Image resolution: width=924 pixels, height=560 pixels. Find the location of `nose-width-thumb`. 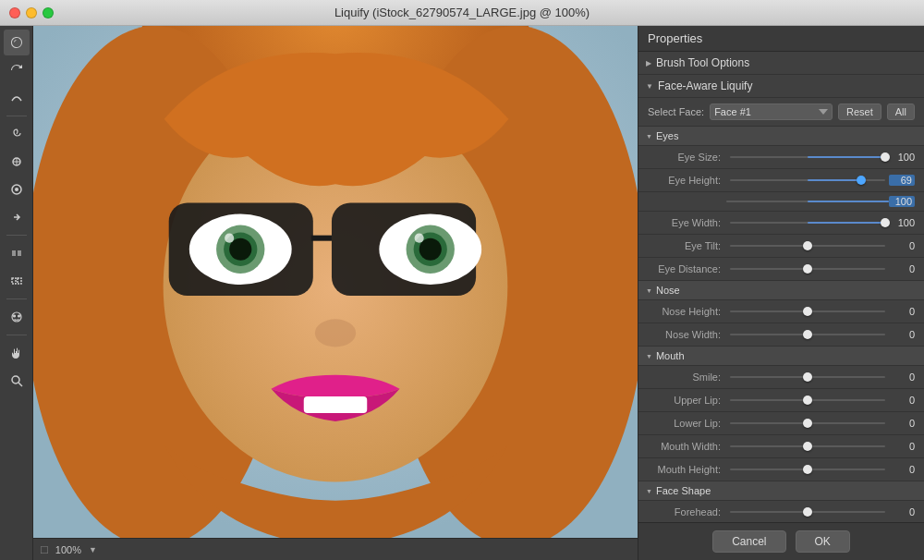

nose-width-thumb is located at coordinates (808, 335).